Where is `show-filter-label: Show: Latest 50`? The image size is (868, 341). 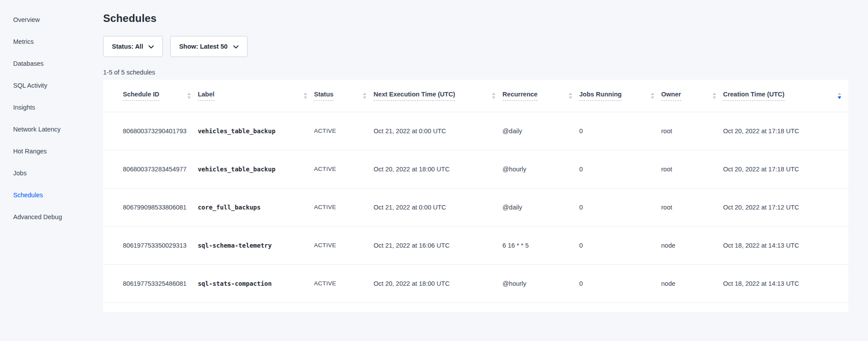
show-filter-label: Show: Latest 50 is located at coordinates (203, 46).